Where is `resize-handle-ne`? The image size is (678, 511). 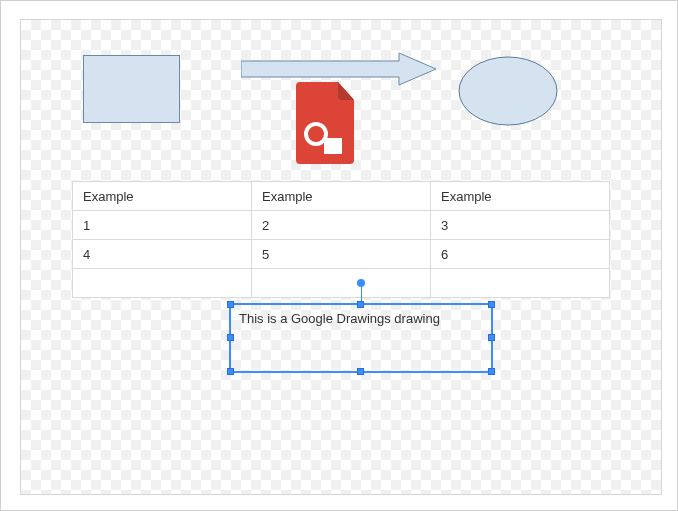
resize-handle-ne is located at coordinates (492, 304).